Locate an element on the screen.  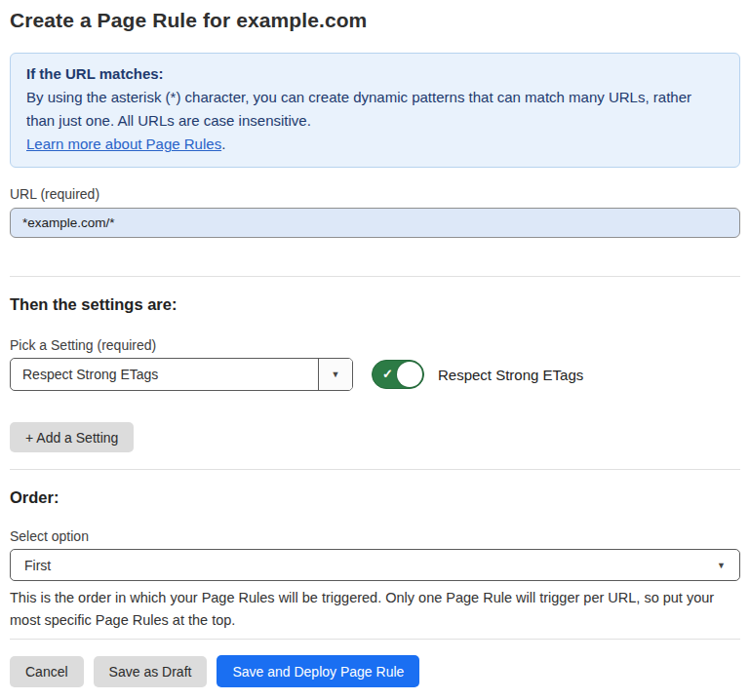
check-icon: ✓ is located at coordinates (388, 374).